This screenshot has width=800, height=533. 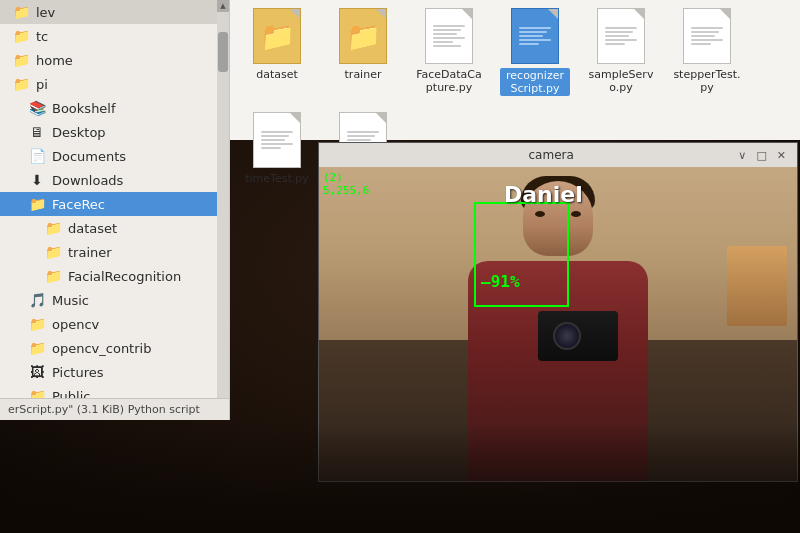 What do you see at coordinates (364, 74) in the screenshot?
I see `file-thumb-label: trainer` at bounding box center [364, 74].